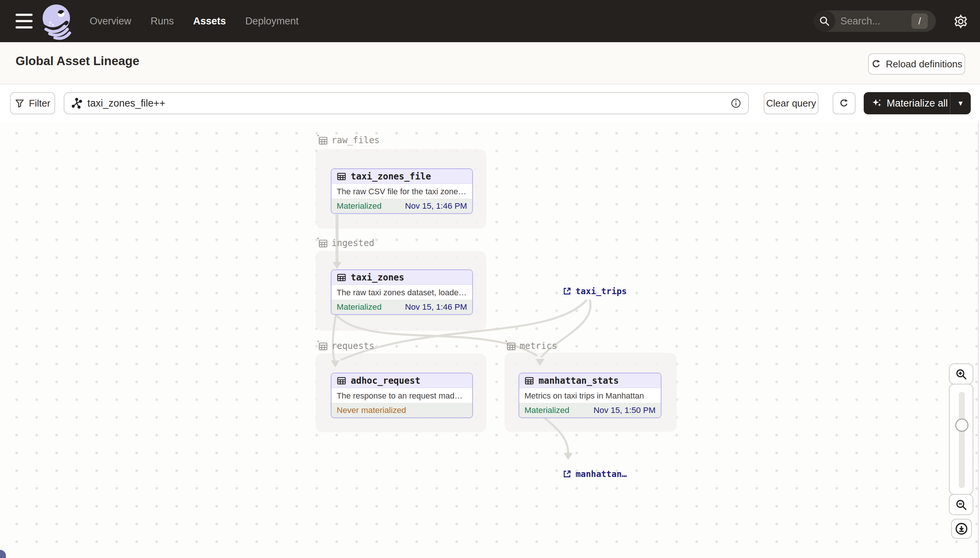  What do you see at coordinates (402, 396) in the screenshot?
I see `asset-node-adhoc-request: adhoc_request The response to an request…` at bounding box center [402, 396].